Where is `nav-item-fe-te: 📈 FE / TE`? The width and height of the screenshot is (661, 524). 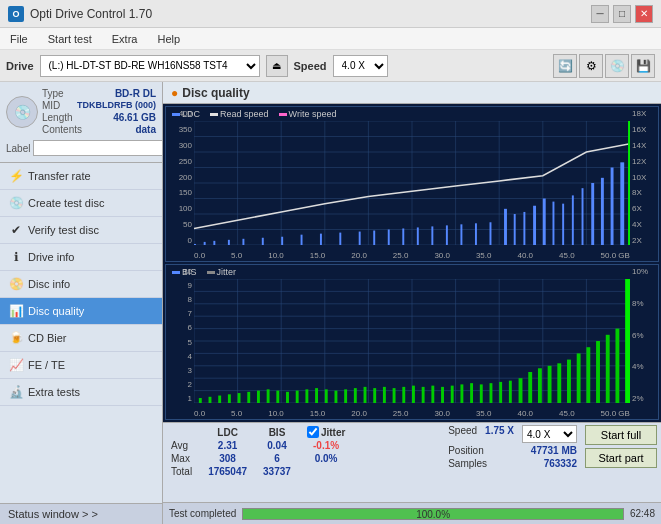 nav-item-fe-te: 📈 FE / TE is located at coordinates (81, 366).